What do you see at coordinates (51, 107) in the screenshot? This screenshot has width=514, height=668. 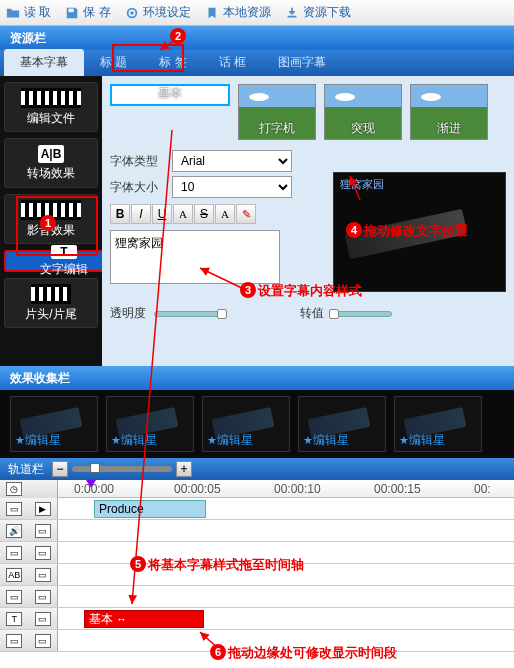 I see `sidebar-item-edit-file: 编辑文件` at bounding box center [51, 107].